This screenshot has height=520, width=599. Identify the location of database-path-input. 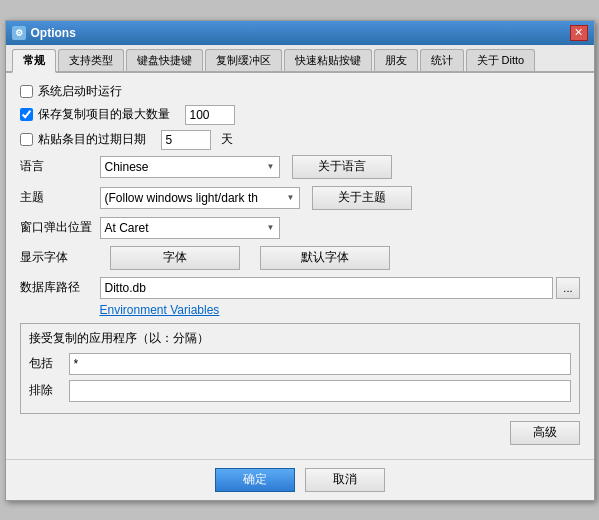
(327, 288).